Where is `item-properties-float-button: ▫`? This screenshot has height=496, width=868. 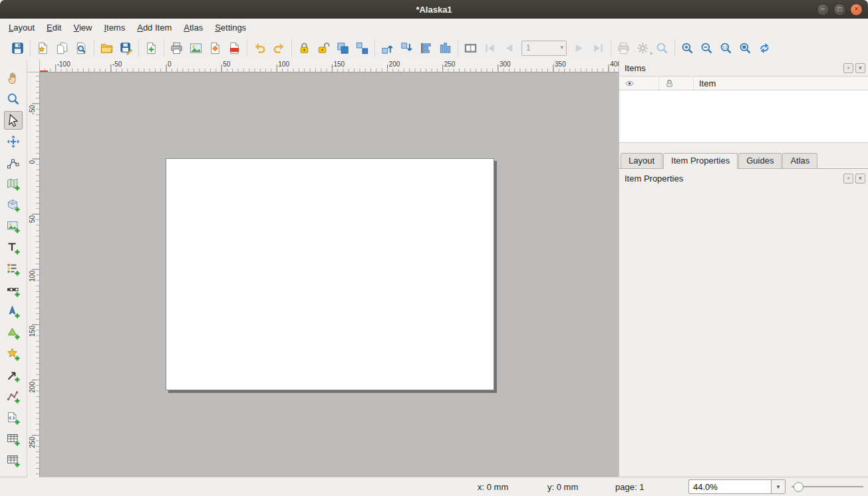 item-properties-float-button: ▫ is located at coordinates (849, 178).